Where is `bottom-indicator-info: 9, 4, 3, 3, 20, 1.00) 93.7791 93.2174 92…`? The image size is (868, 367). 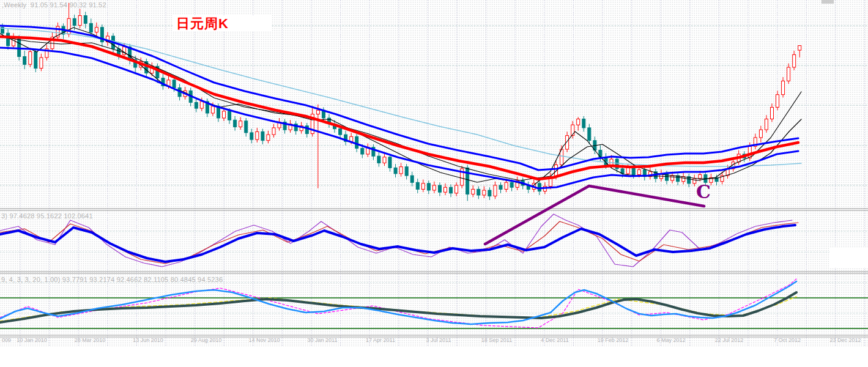 bottom-indicator-info: 9, 4, 3, 3, 20, 1.00) 93.7791 93.2174 92… is located at coordinates (112, 280).